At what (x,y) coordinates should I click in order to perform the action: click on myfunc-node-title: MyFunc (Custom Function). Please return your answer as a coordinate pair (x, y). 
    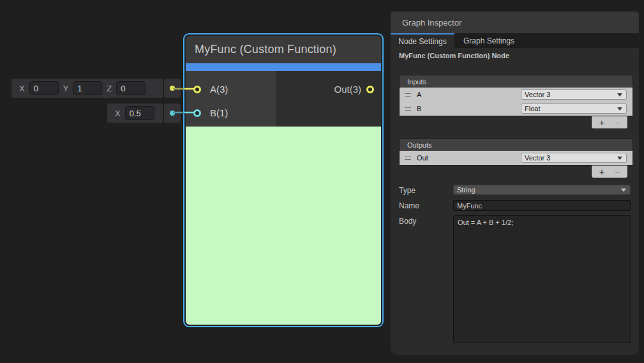
    Looking at the image, I should click on (261, 50).